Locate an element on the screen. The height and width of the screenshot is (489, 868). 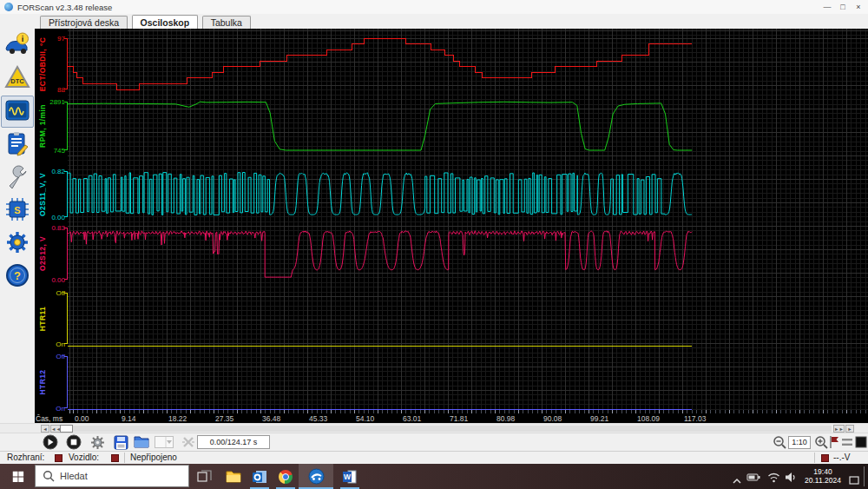
sidebar-service-button is located at coordinates (17, 177).